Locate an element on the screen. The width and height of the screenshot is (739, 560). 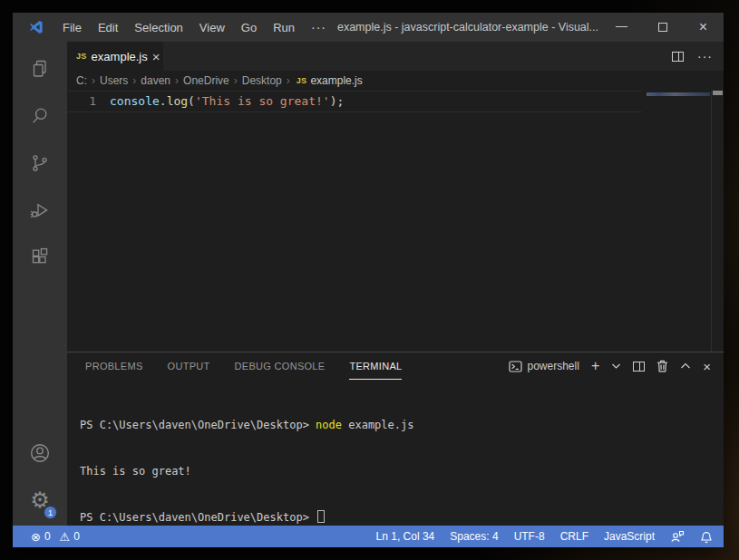
language-mode-status: JavaScript is located at coordinates (629, 536).